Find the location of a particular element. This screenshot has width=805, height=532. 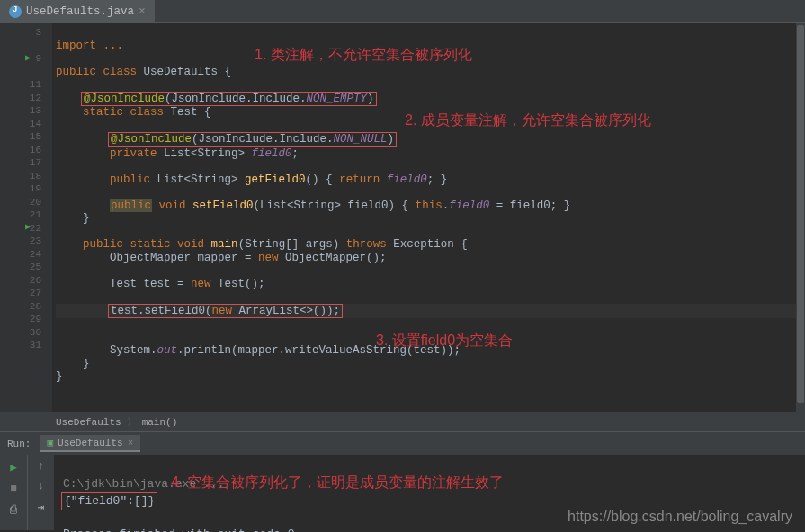

rerun-button: ▶ is located at coordinates (13, 467).